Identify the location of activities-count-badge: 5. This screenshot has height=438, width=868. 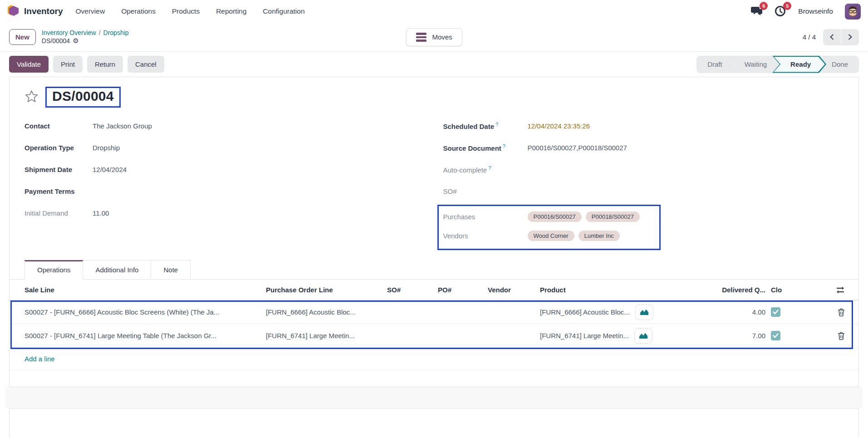
(787, 6).